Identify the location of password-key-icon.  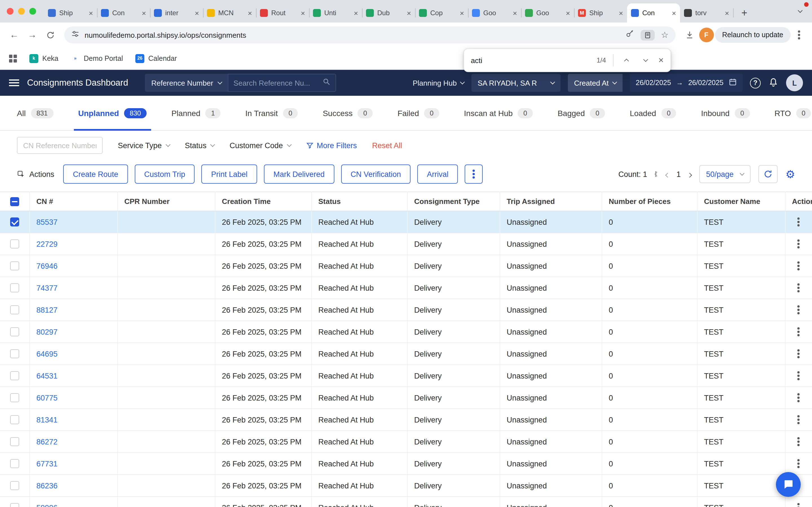
(630, 35).